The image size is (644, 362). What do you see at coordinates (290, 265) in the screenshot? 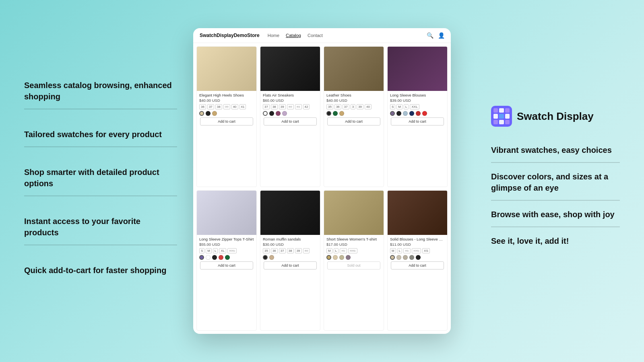
I see `add-to-cart-button-p6: Add to cart` at bounding box center [290, 265].